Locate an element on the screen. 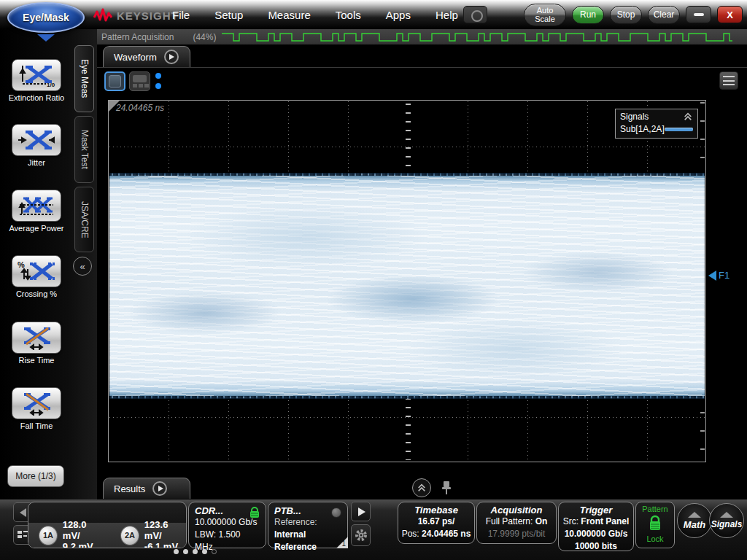  measurement-sidebar: 1/0 Extinction Ratio Jitter is located at coordinates (48, 264).